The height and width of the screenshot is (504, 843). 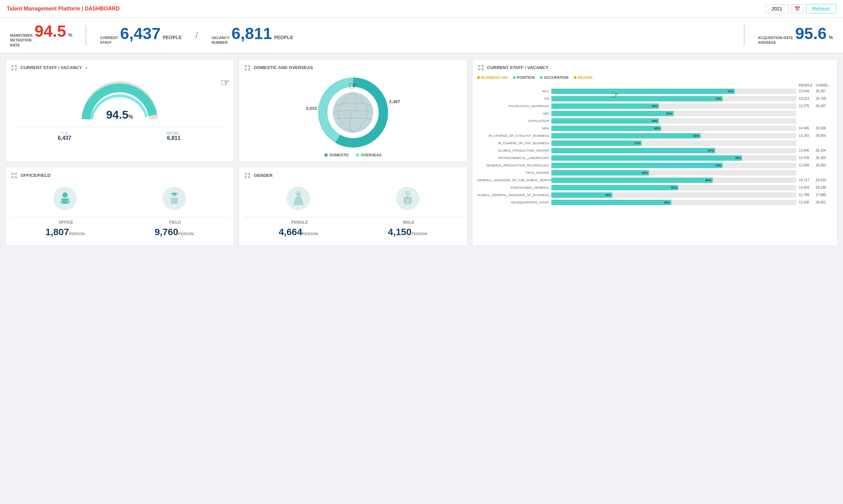 I want to click on bar-label: PURCHASING_GENERAL, so click(x=514, y=187).